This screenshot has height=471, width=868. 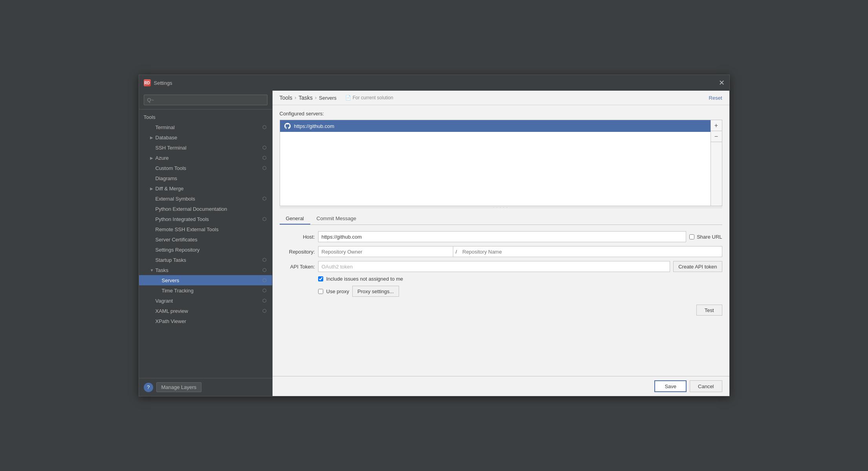 I want to click on servers-list-container: https://github.com + −, so click(x=501, y=163).